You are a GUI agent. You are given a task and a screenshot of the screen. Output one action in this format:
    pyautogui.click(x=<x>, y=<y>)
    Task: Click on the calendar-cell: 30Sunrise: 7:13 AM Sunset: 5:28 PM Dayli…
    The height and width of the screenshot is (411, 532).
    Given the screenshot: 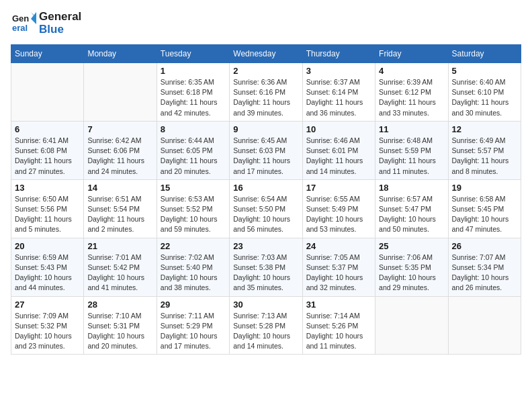 What is the action you would take?
    pyautogui.click(x=266, y=325)
    